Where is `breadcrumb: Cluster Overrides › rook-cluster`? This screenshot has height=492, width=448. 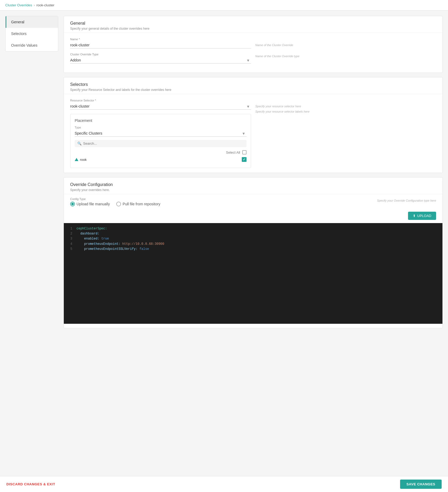 breadcrumb: Cluster Overrides › rook-cluster is located at coordinates (224, 5).